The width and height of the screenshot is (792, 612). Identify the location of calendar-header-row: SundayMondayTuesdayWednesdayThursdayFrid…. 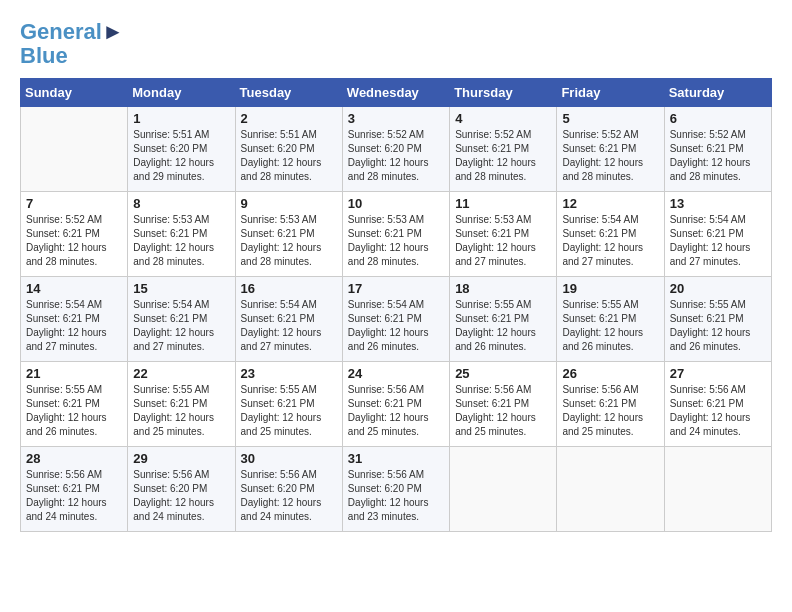
(396, 93).